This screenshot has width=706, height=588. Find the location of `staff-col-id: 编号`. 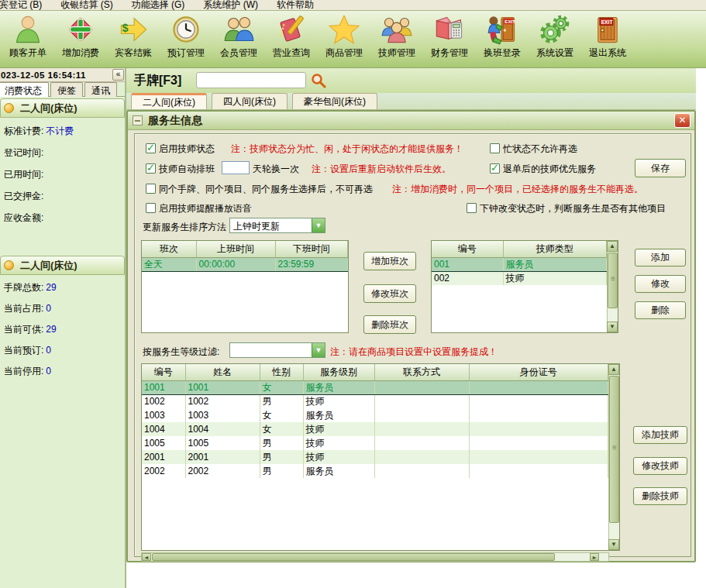

staff-col-id: 编号 is located at coordinates (164, 372).